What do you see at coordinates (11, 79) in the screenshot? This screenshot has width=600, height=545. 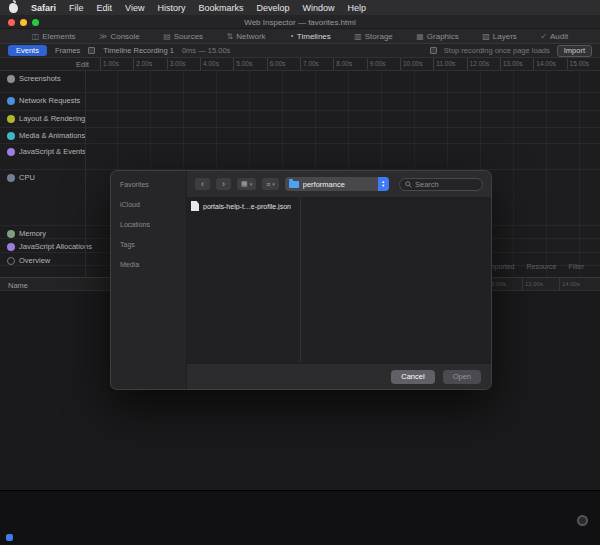 I see `screenshots-icon` at bounding box center [11, 79].